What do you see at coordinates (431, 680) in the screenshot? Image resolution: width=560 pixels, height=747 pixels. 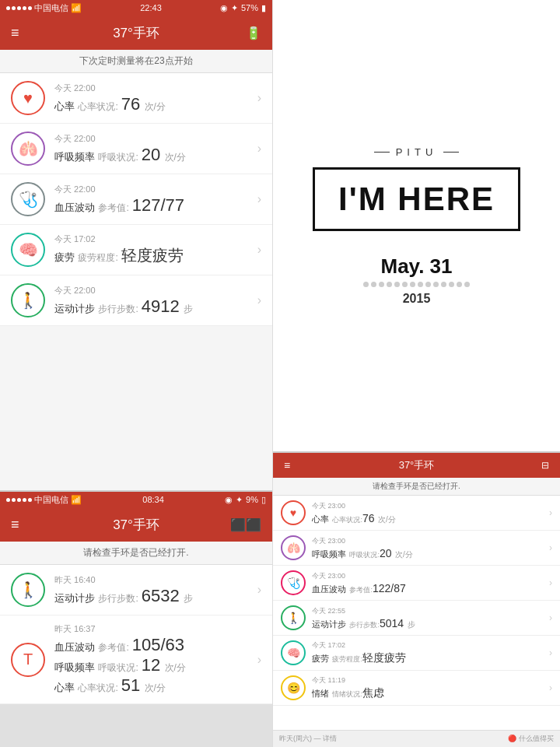 I see `metric-time: 今天 11:19` at bounding box center [431, 680].